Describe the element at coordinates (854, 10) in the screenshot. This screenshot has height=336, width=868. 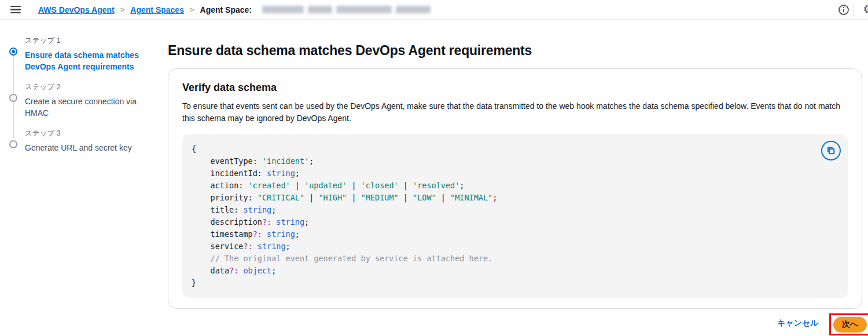
I see `topbar-divider` at that location.